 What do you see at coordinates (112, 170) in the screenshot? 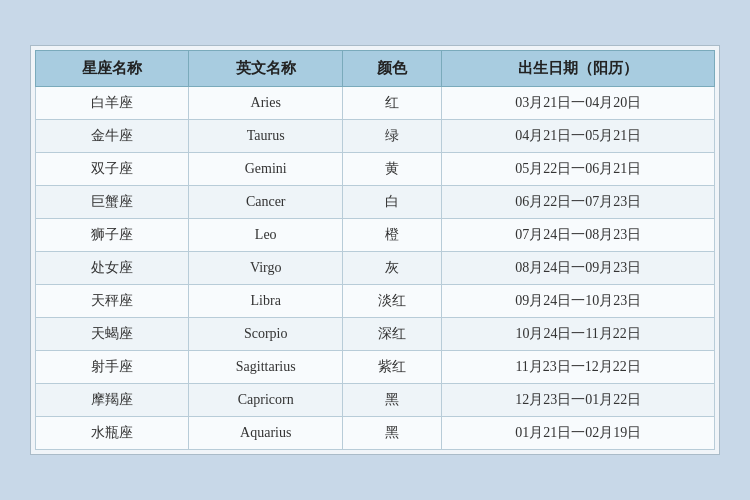
I see `table-cell-2-0: 双子座` at bounding box center [112, 170].